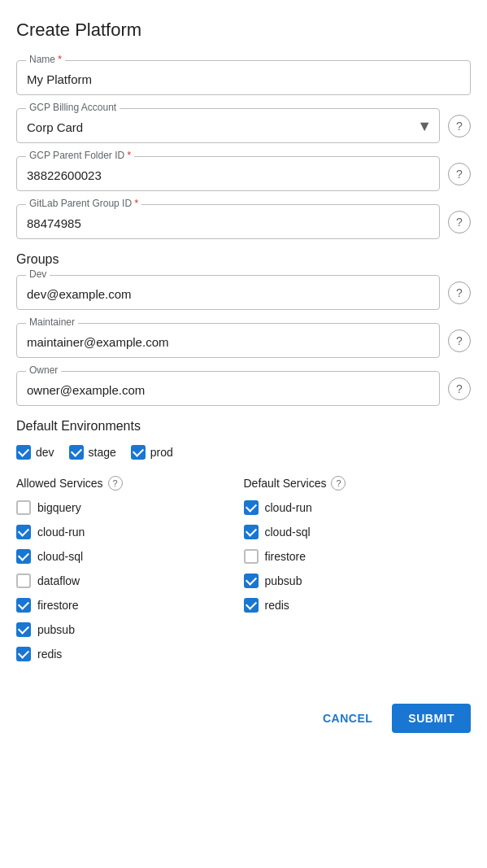 This screenshot has height=868, width=487. I want to click on allowed-dataflow-label: dataflow, so click(59, 581).